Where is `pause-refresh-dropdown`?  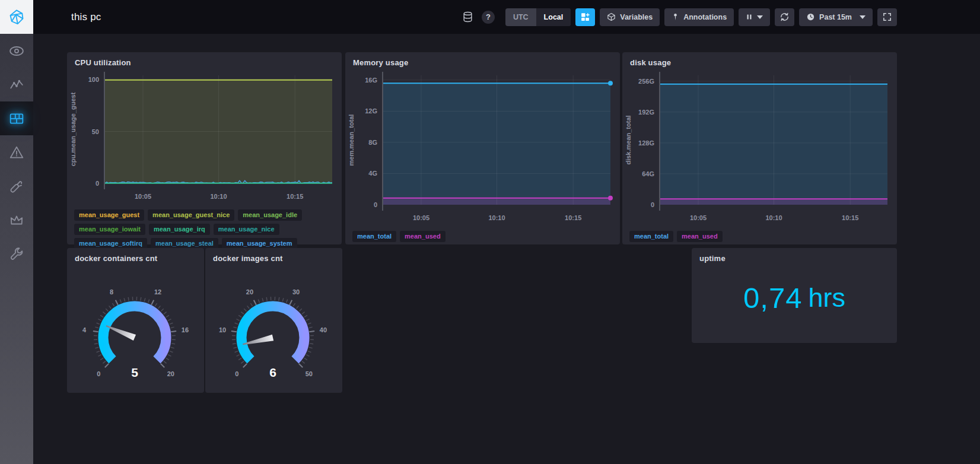 pause-refresh-dropdown is located at coordinates (755, 17).